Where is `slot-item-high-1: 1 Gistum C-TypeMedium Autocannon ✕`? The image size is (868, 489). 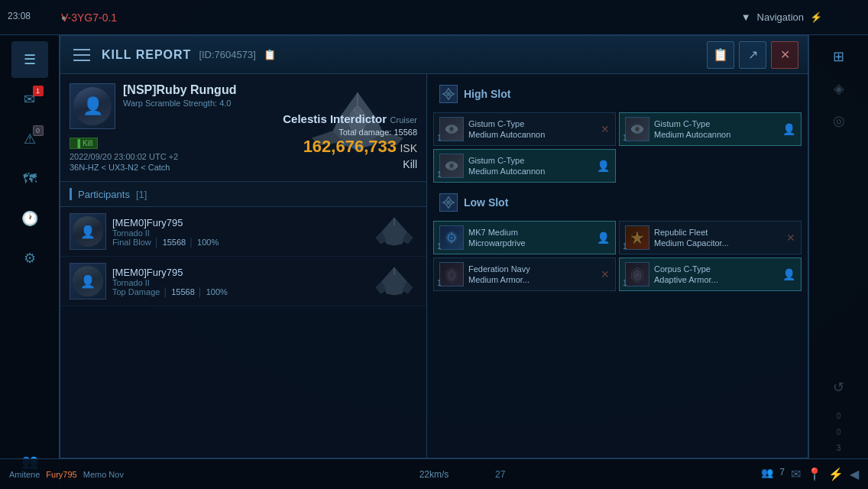 slot-item-high-1: 1 Gistum C-TypeMedium Autocannon ✕ is located at coordinates (524, 129).